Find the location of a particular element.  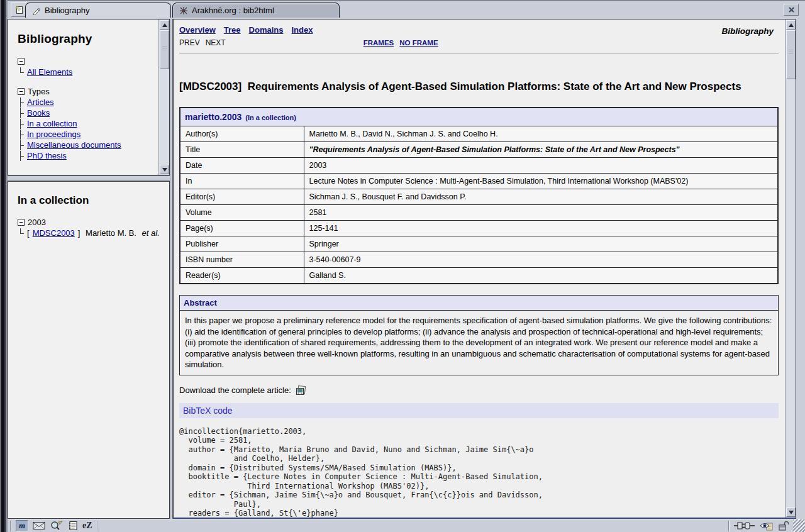

field-label: In is located at coordinates (242, 181).